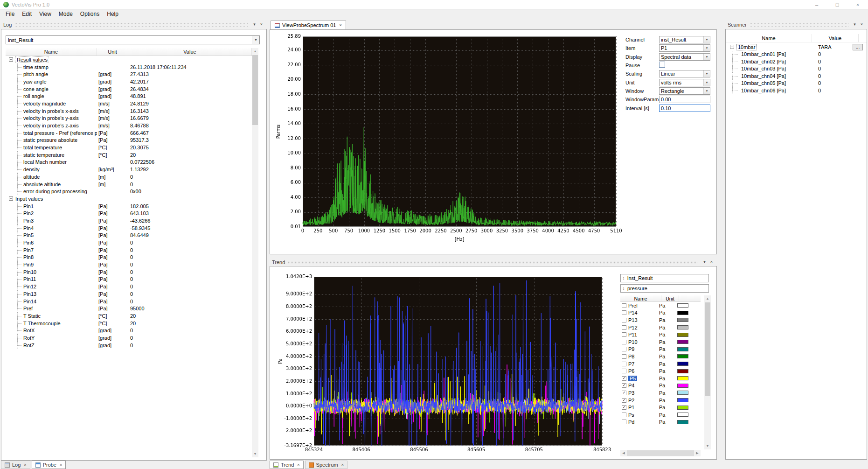 This screenshot has width=868, height=469. What do you see at coordinates (27, 14) in the screenshot?
I see `menu-item-edit: Edit` at bounding box center [27, 14].